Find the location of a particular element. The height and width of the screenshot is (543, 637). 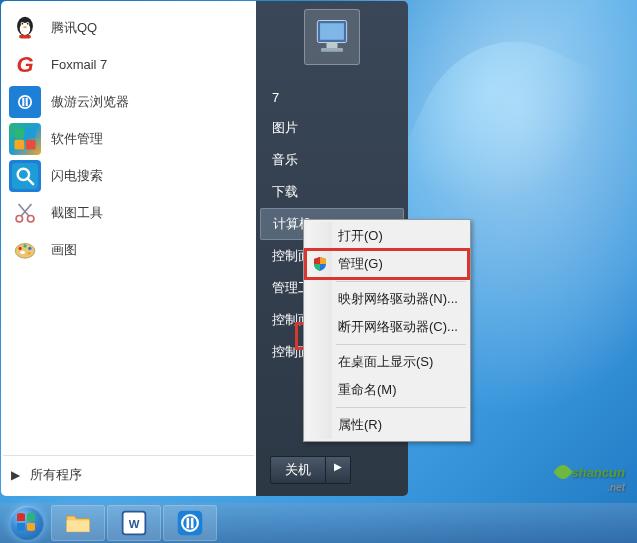

ctx-show-desktop: 在桌面上显示(S) is located at coordinates (387, 362).